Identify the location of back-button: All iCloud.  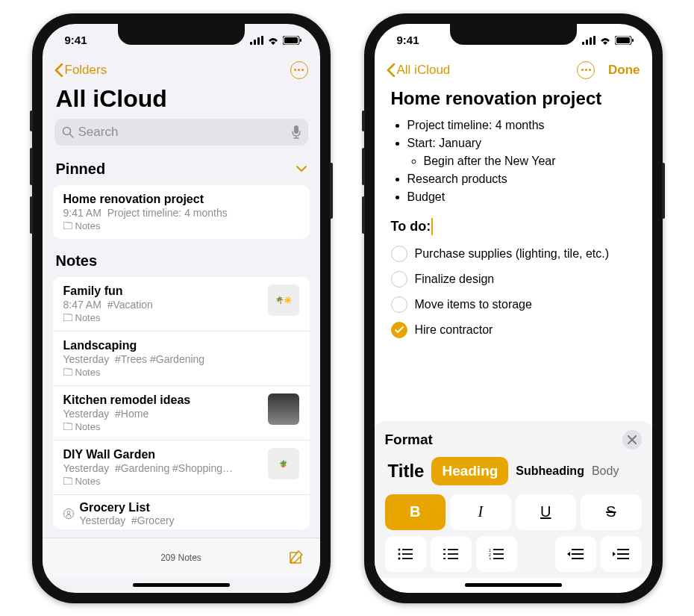
(419, 70).